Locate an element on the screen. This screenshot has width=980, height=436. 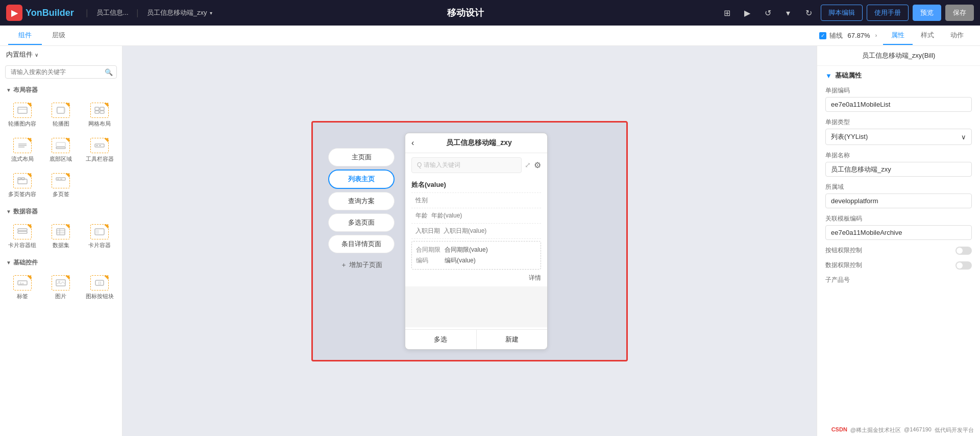
comp-grid-layout: 网格布局 is located at coordinates (100, 115).